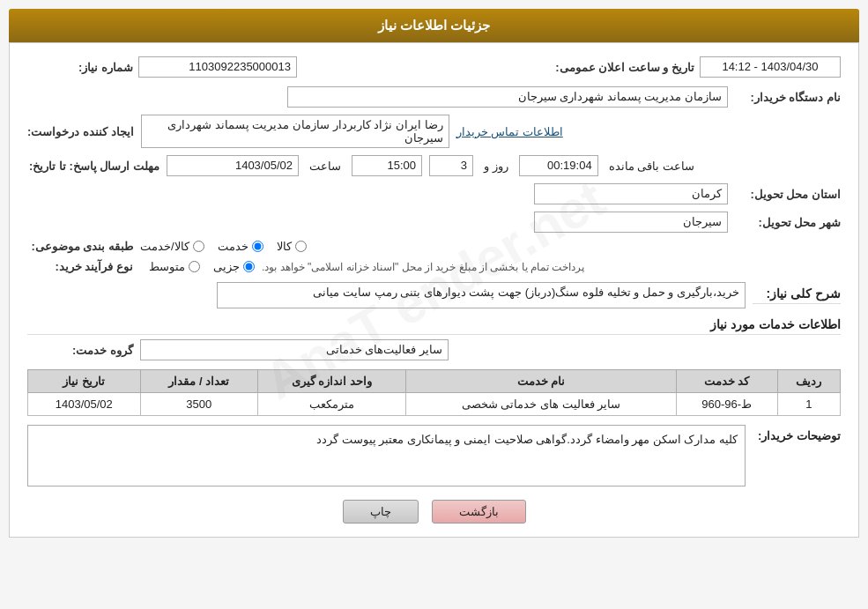 The image size is (868, 609). What do you see at coordinates (631, 222) in the screenshot?
I see `city-value: سیرجان` at bounding box center [631, 222].